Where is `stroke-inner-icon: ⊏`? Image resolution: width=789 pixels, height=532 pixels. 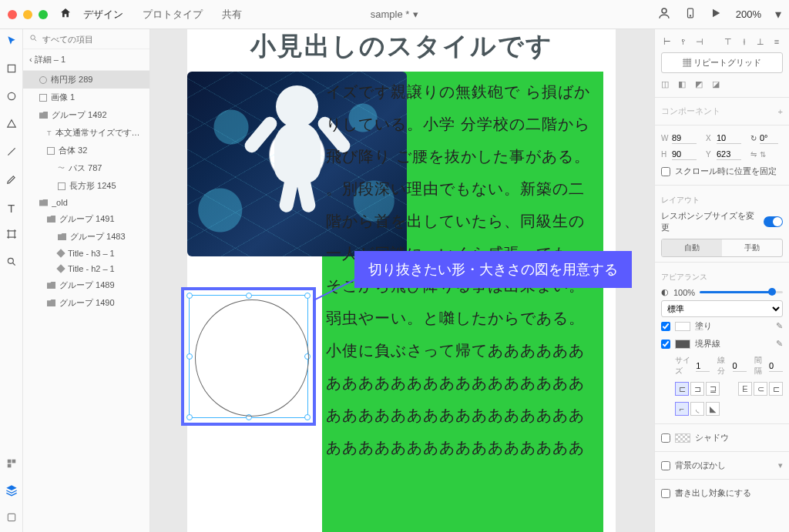 stroke-inner-icon: ⊏ is located at coordinates (682, 389).